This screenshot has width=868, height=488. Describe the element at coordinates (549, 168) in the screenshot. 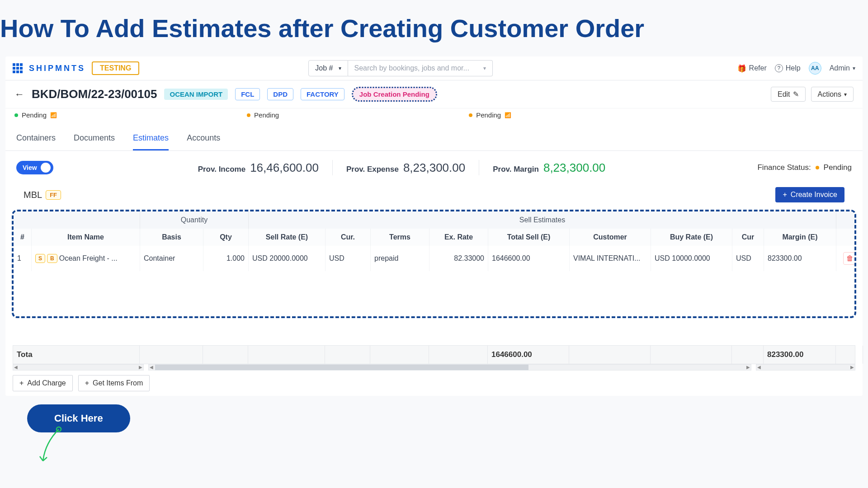

I see `prov-margin: Prov. Margin8,23,300.00` at that location.